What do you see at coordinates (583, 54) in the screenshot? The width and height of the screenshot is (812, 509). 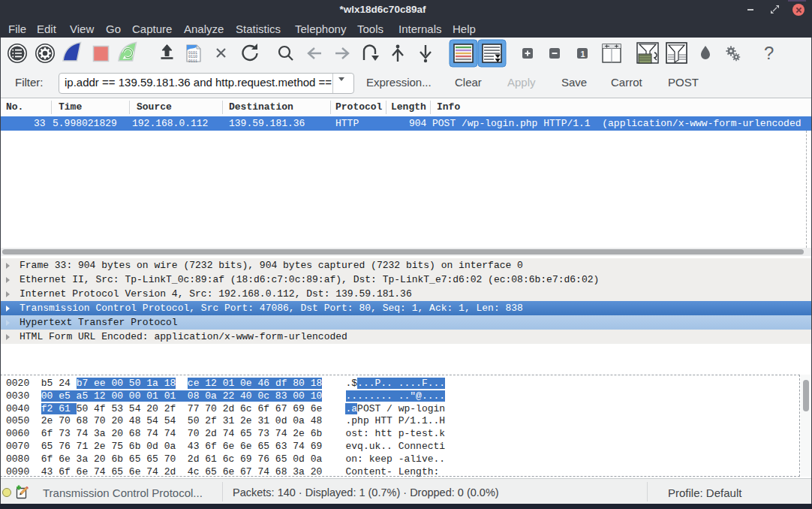 I see `svg-text: 1` at bounding box center [583, 54].